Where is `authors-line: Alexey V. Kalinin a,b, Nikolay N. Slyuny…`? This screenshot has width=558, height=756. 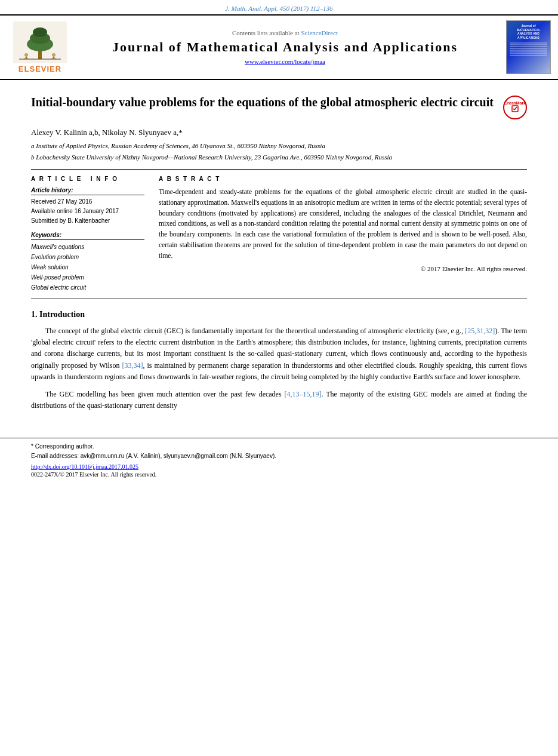 authors-line: Alexey V. Kalinin a,b, Nikolay N. Slyuny… is located at coordinates (279, 133).